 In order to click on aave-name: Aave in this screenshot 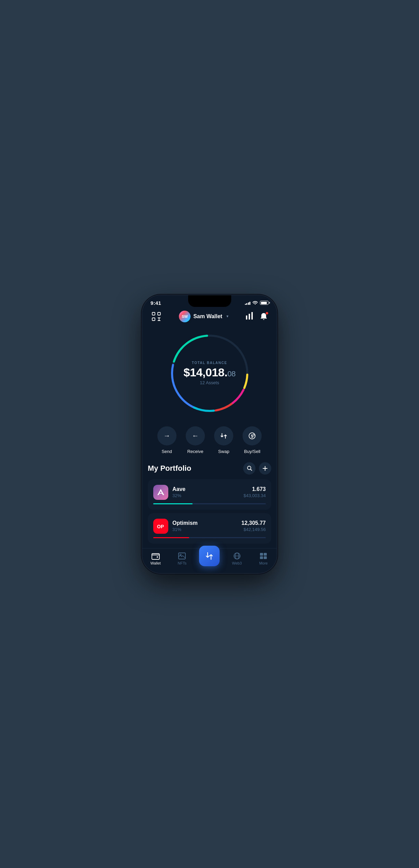, I will do `click(179, 489)`.